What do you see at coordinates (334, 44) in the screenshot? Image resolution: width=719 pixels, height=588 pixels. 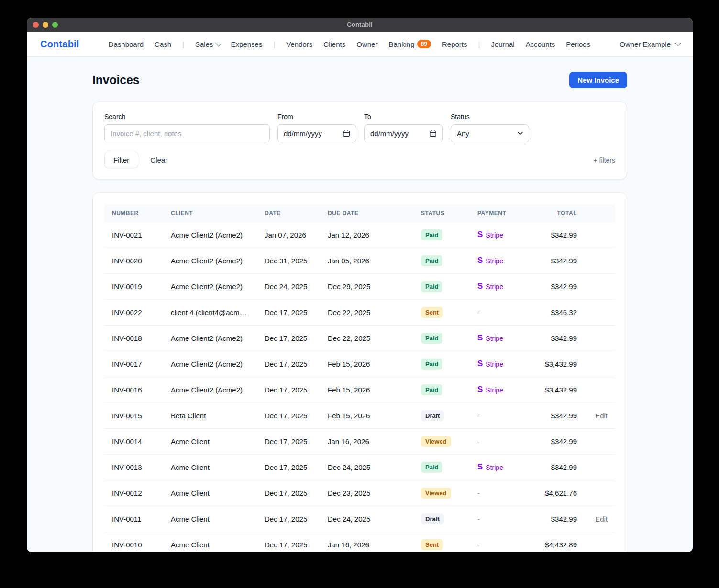 I see `nav-item-clients: Clients` at bounding box center [334, 44].